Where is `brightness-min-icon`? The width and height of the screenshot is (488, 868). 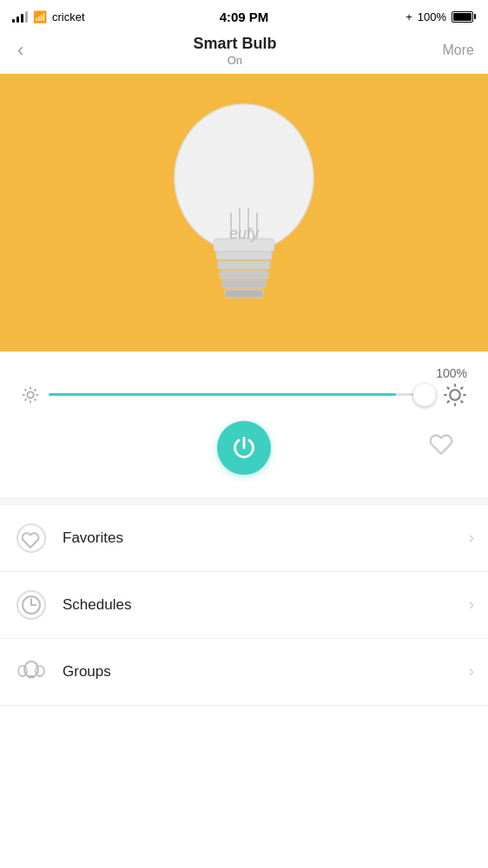
brightness-min-icon is located at coordinates (30, 395).